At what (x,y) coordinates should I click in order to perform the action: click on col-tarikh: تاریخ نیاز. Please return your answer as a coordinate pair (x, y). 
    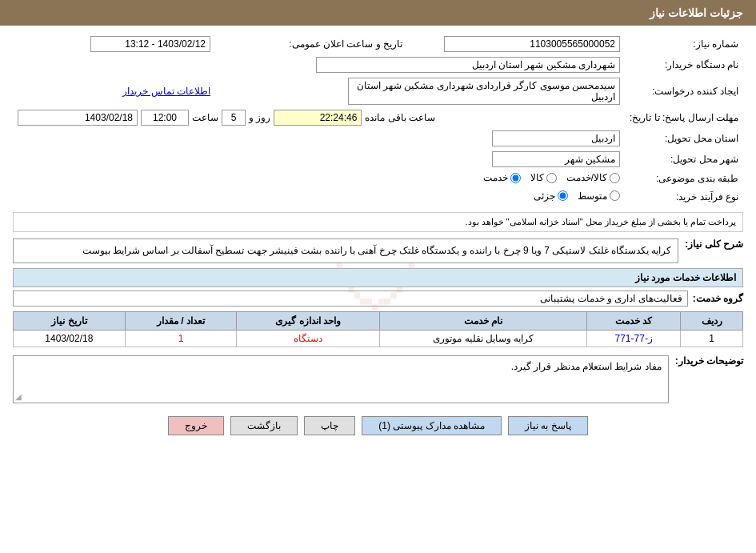
    Looking at the image, I should click on (70, 322).